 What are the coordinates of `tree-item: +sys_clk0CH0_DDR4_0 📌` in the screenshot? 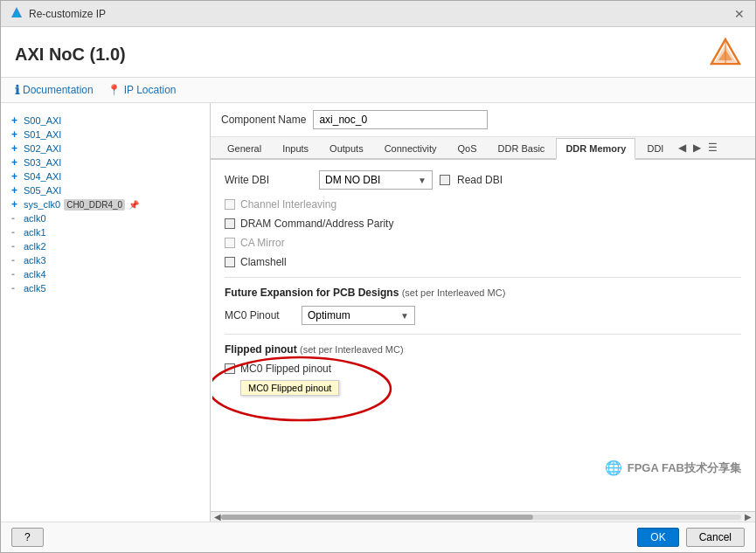 It's located at (105, 204).